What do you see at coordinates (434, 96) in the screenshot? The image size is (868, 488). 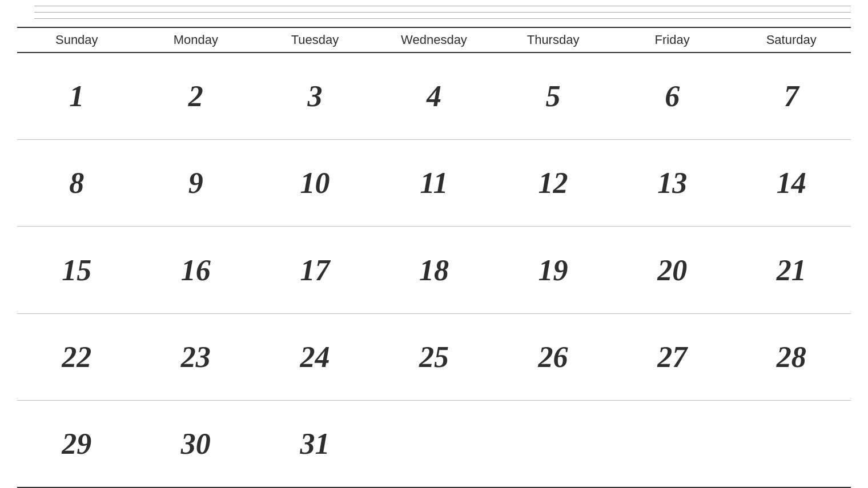 I see `calendar-day-4: 4` at bounding box center [434, 96].